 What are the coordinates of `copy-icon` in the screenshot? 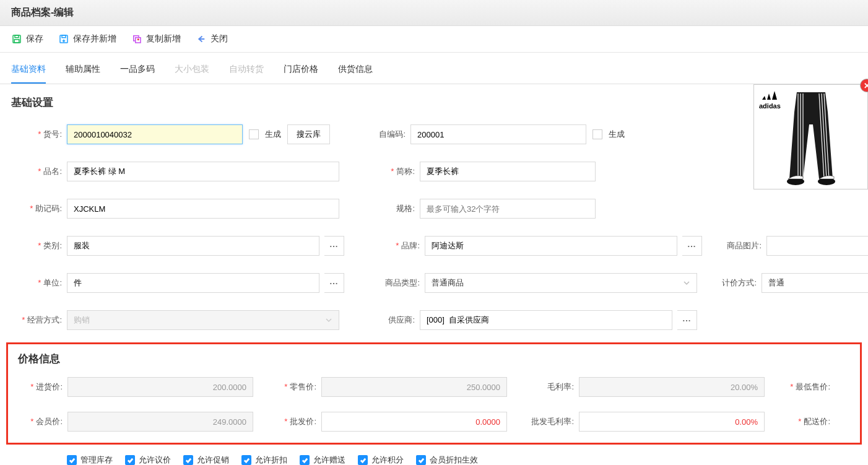 It's located at (137, 39).